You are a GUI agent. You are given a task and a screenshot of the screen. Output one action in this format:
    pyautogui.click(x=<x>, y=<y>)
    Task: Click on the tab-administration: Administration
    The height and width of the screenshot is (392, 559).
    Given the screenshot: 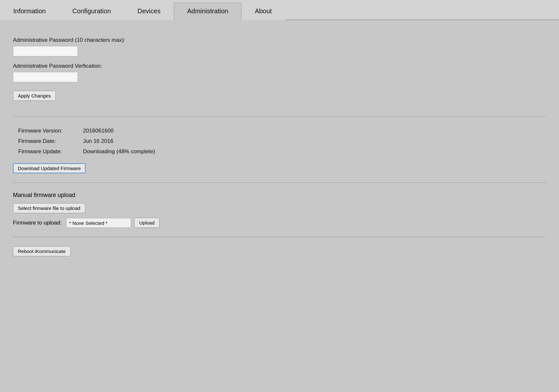 What is the action you would take?
    pyautogui.click(x=208, y=11)
    